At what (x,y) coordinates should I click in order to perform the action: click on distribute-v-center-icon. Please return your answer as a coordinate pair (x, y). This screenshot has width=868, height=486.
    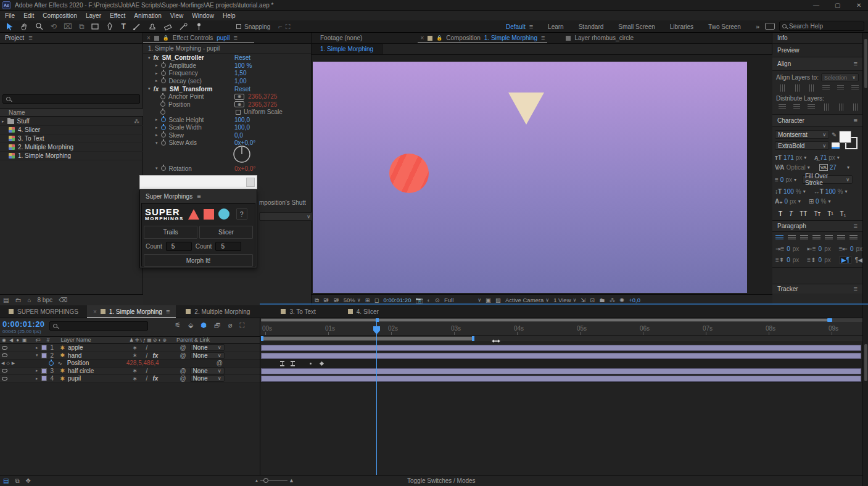
    Looking at the image, I should click on (797, 107).